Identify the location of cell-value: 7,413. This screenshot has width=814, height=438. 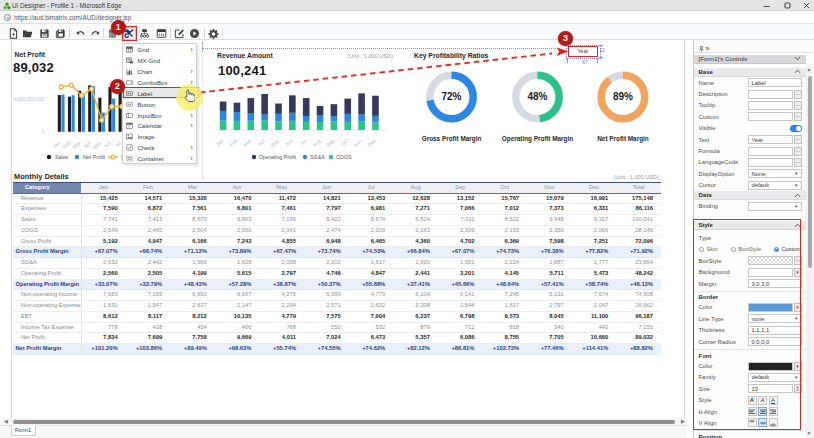
(148, 220).